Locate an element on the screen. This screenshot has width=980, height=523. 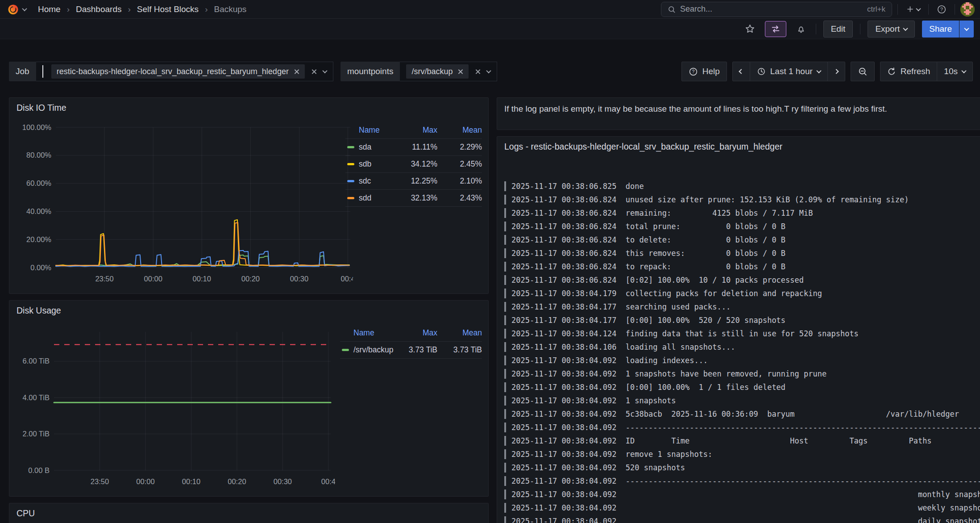
log-row: 2025-11-17 00:38:04.179 collecting packs… is located at coordinates (742, 293).